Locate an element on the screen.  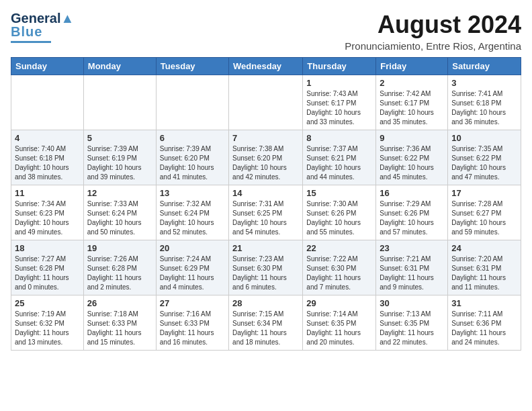
day-number: 22 is located at coordinates (339, 248).